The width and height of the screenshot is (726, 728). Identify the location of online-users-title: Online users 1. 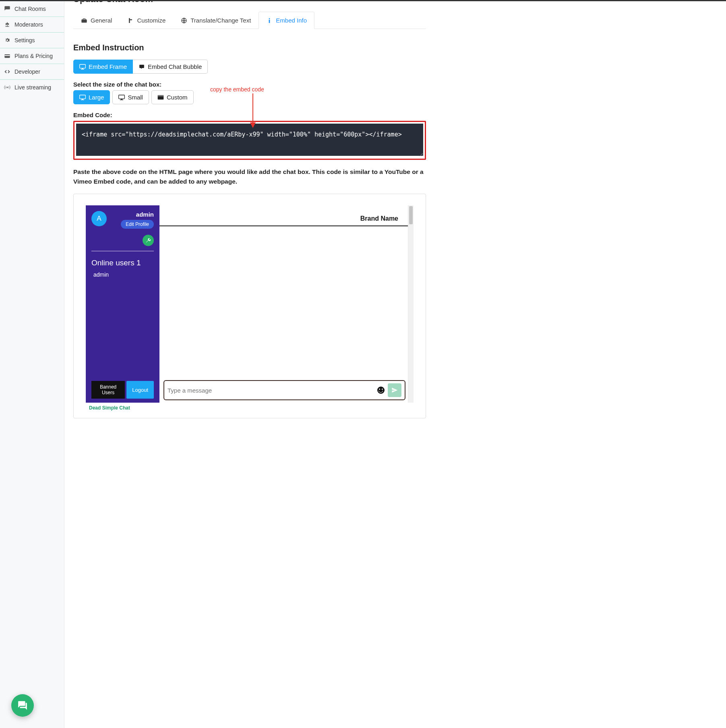
(122, 263).